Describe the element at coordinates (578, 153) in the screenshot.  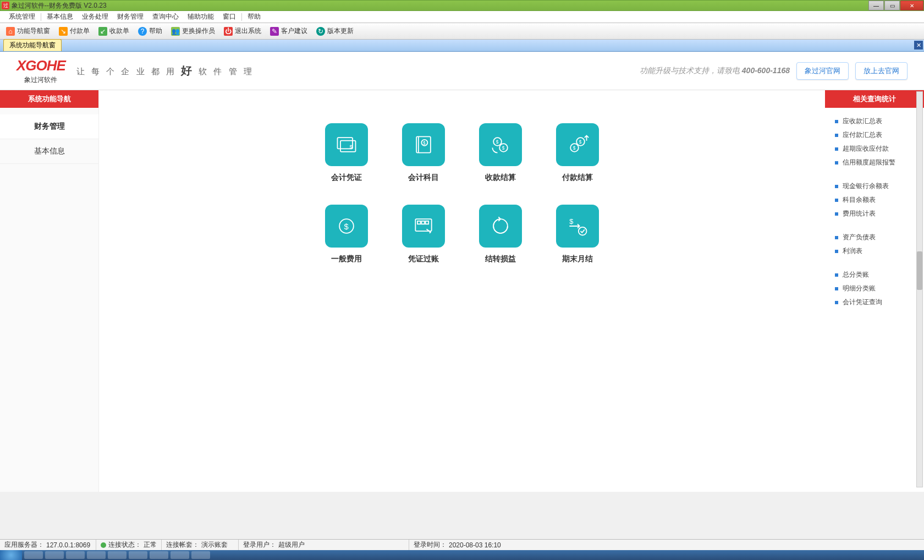
I see `tile-pay-settle: $$付款结算` at that location.